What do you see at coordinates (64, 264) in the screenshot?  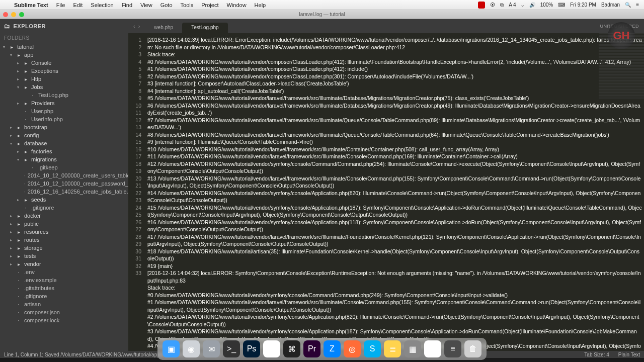 I see `folder-vendor: ▸▸vendor` at bounding box center [64, 264].